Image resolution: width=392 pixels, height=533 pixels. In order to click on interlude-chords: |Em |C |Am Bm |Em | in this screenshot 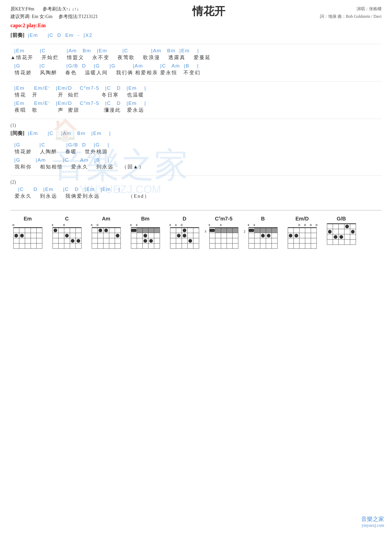, I will do `click(70, 133)`.